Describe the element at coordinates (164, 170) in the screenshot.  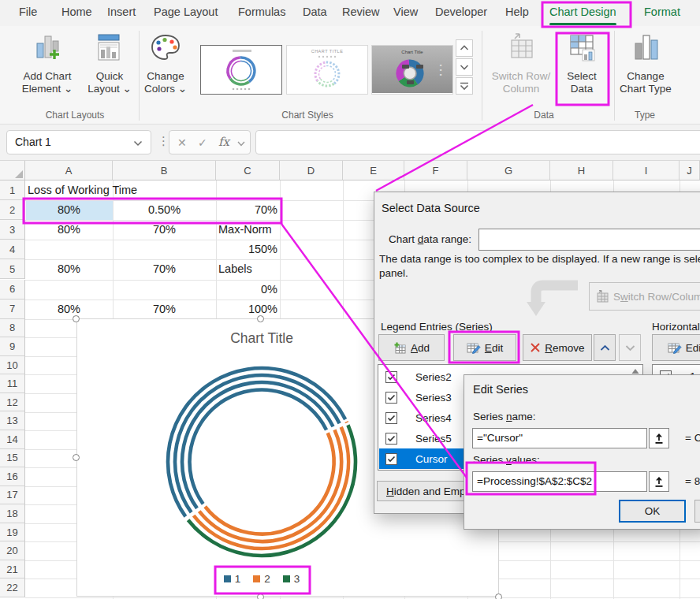
I see `column-header-B: B` at that location.